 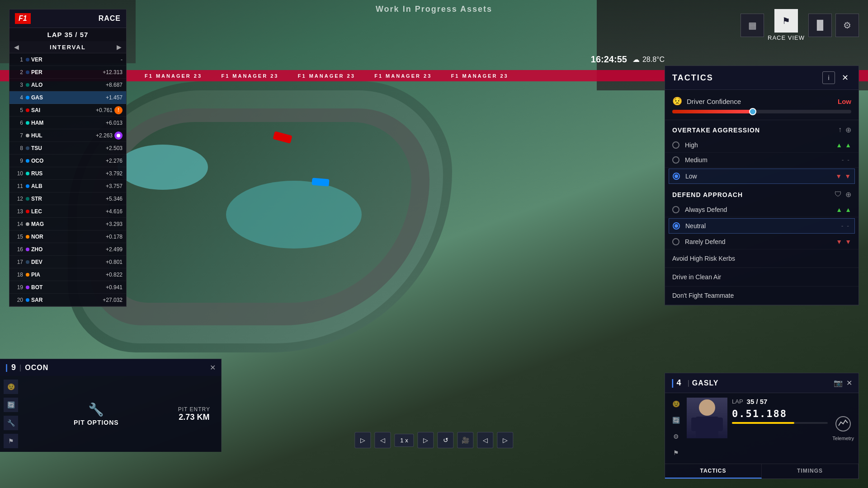 What do you see at coordinates (114, 275) in the screenshot?
I see `driver-gap: +0.822` at bounding box center [114, 275].